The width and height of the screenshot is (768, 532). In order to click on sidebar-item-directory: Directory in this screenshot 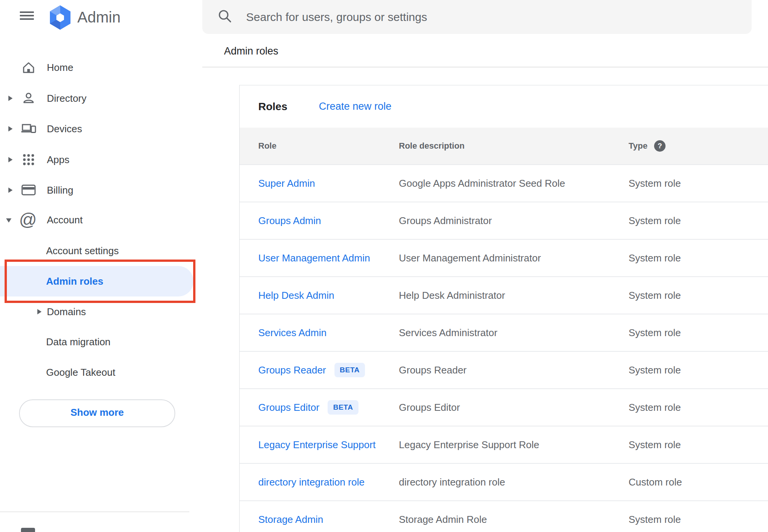, I will do `click(99, 98)`.